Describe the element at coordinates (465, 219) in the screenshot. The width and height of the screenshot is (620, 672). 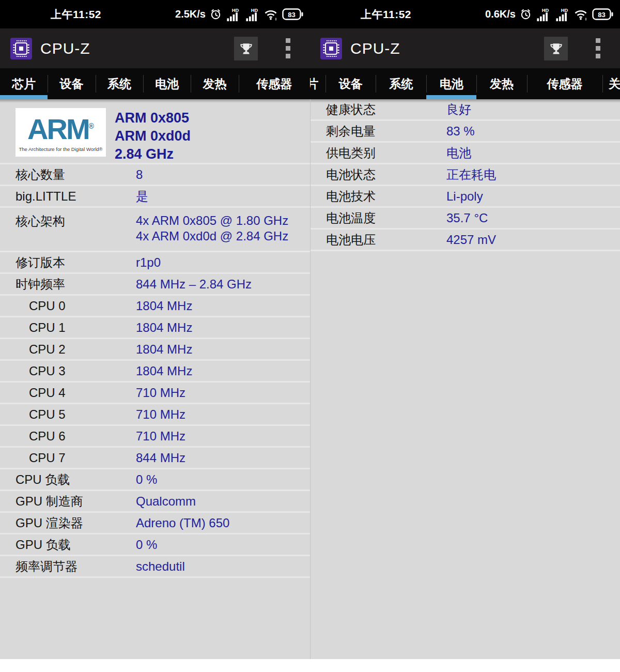
I see `table-row: 电池温度 35.7 °C` at that location.